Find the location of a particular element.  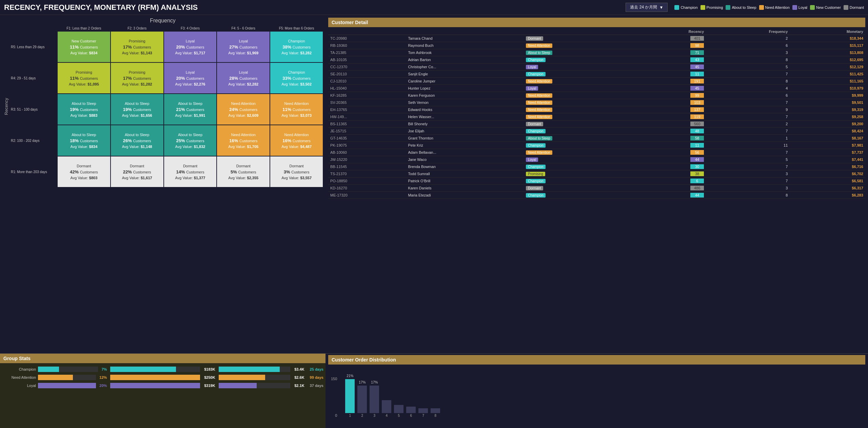

matrix-cell-r3-f2: About to Sleep 19% Customers Avg Value: … is located at coordinates (137, 109).